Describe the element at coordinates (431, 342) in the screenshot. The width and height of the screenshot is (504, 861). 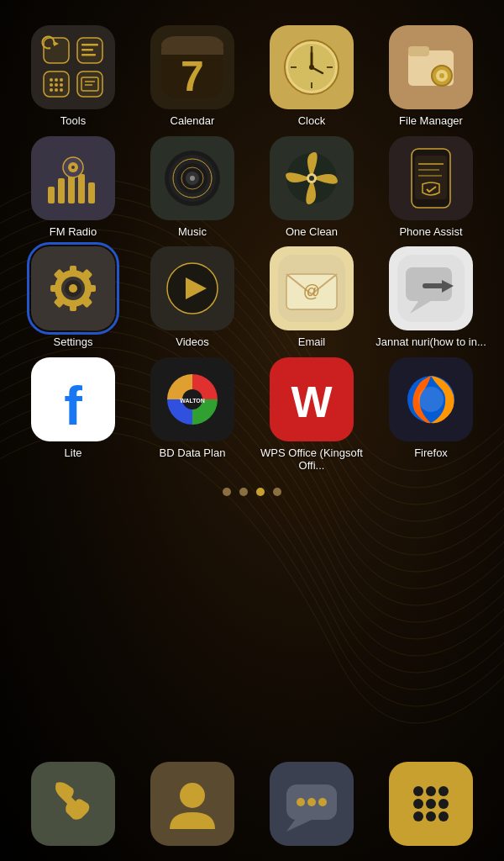
I see `jannat-label: Jannat nuri(how to in...` at that location.